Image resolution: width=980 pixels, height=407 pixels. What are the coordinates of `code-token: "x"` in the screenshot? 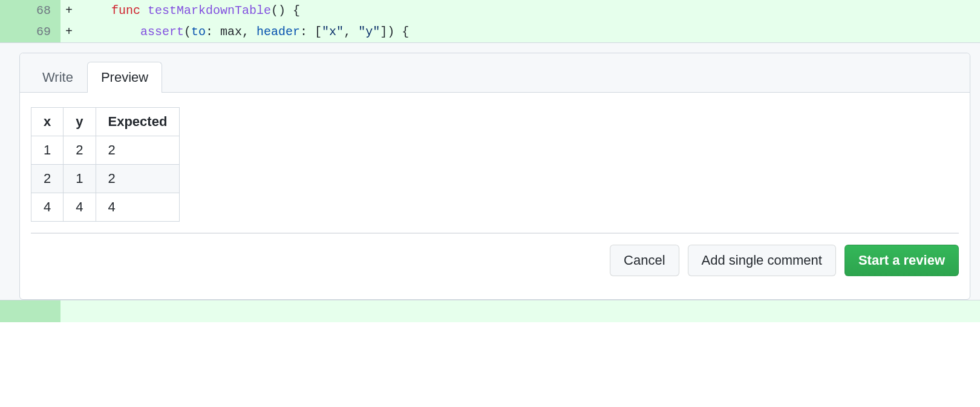 It's located at (333, 31).